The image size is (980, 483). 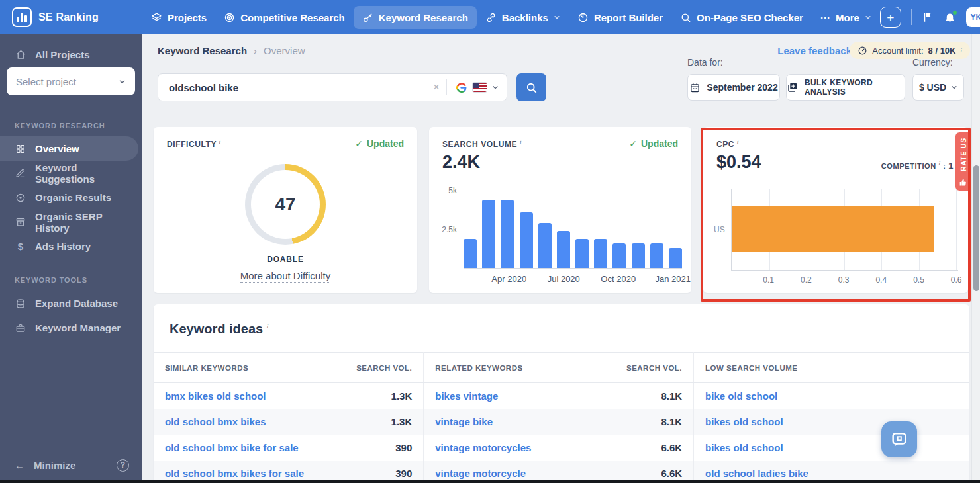 I want to click on section-title-keyword-tools: KEYWORD TOOLS, so click(x=51, y=280).